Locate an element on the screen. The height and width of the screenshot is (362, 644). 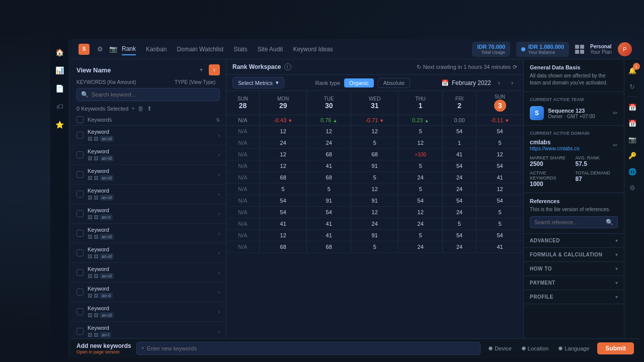
total-demand-value: 87 is located at coordinates (597, 179).